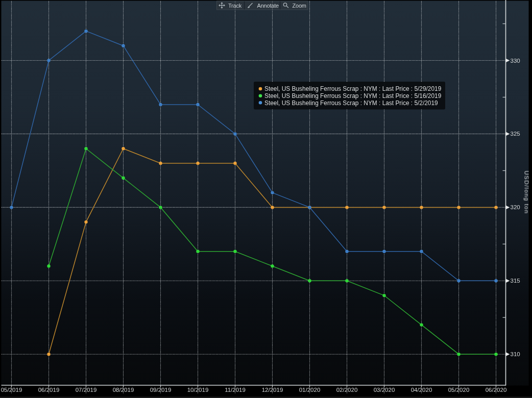 The height and width of the screenshot is (398, 532). I want to click on svg-text: USD/long ton, so click(527, 192).